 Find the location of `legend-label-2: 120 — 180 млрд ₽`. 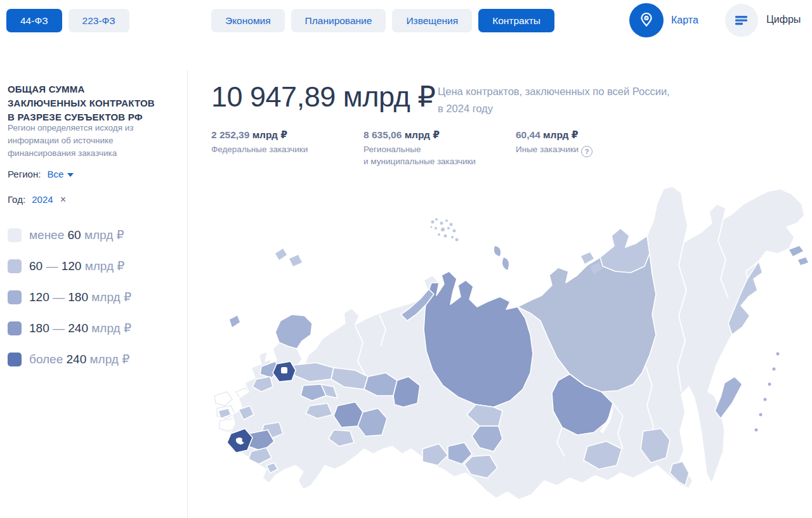

legend-label-2: 120 — 180 млрд ₽ is located at coordinates (80, 297).